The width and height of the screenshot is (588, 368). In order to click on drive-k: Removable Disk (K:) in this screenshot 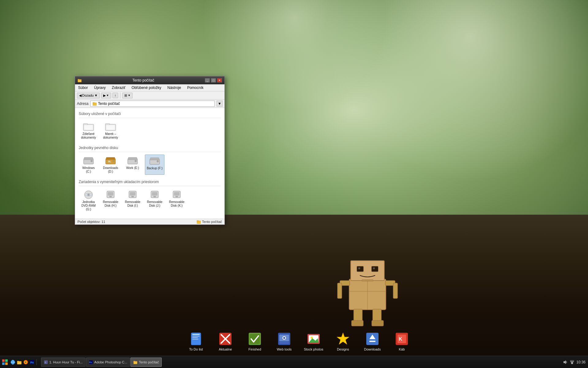, I will do `click(177, 201)`.